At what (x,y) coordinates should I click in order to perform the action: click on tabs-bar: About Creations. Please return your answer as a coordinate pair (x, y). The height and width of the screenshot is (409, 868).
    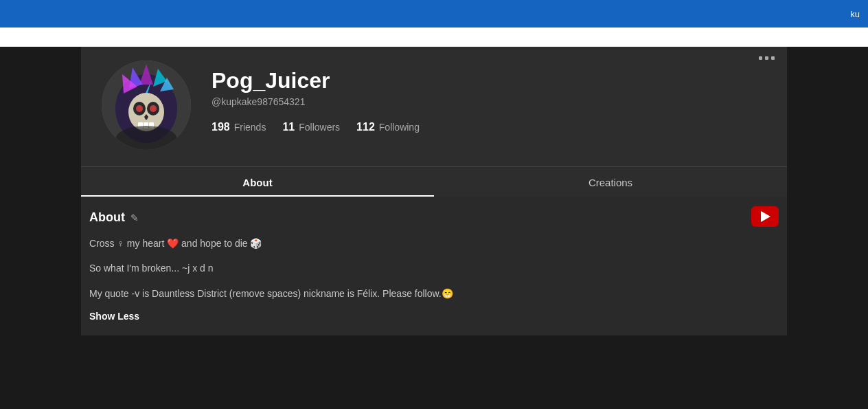
    Looking at the image, I should click on (434, 181).